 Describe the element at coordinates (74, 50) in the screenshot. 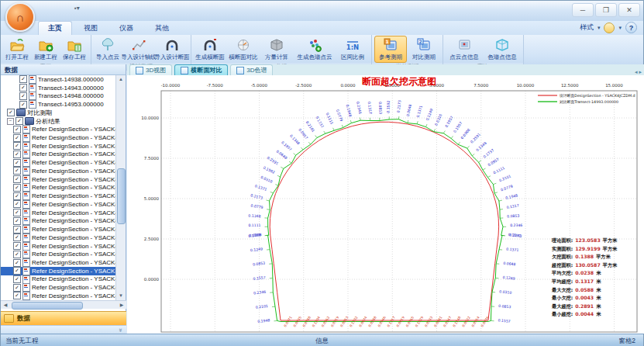

I see `save-project-button: 保存工程` at that location.